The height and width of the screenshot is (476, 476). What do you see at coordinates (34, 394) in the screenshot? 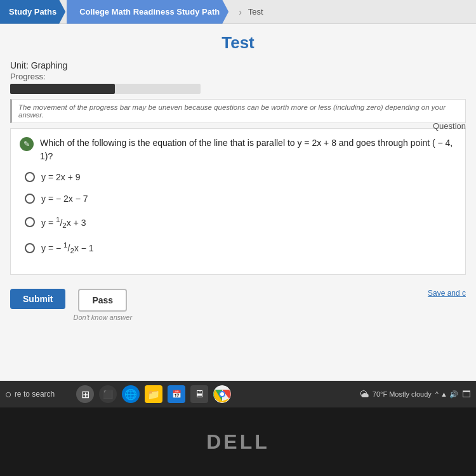
I see `taskbar-search-text: re to search` at bounding box center [34, 394].